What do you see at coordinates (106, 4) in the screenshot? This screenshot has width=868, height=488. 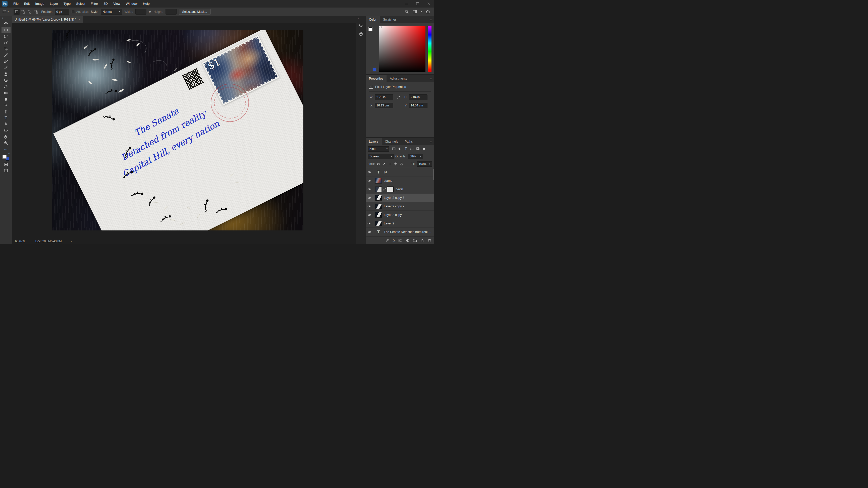 I see `menu-3d: 3D` at bounding box center [106, 4].